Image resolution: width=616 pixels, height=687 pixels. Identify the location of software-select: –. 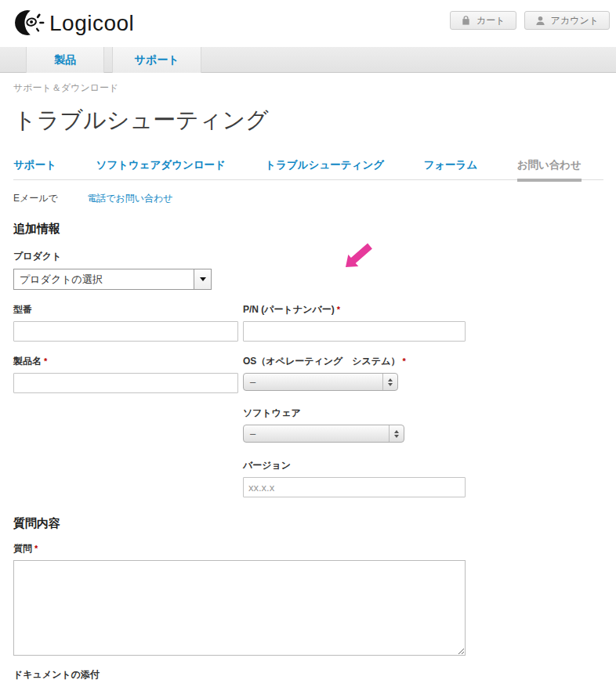
(324, 434).